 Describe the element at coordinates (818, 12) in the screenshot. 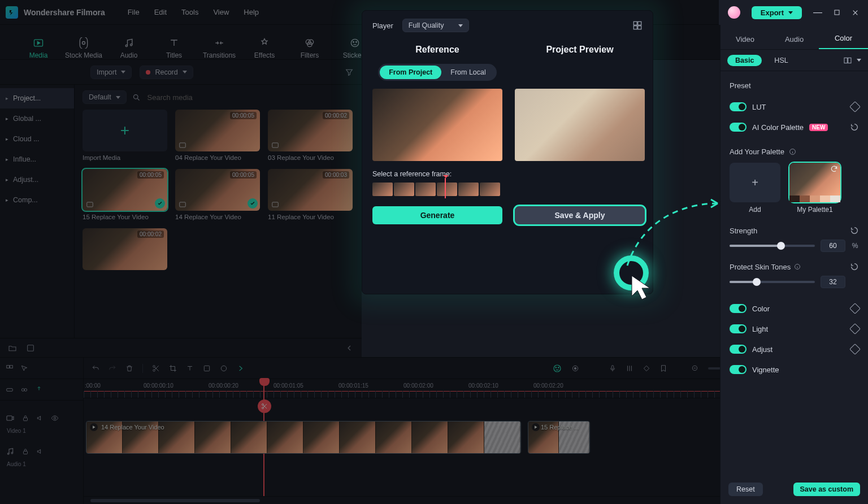

I see `window-minimize-icon: —` at that location.